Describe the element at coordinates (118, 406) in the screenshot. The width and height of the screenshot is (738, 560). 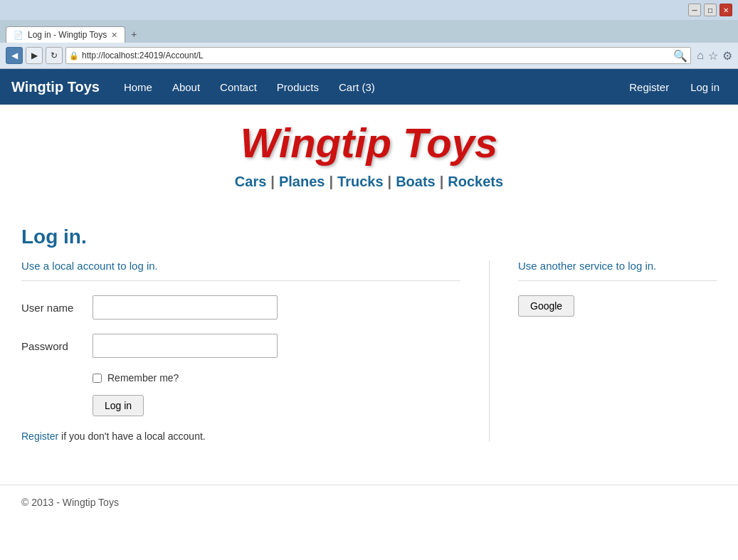
I see `login-button: Log in` at that location.